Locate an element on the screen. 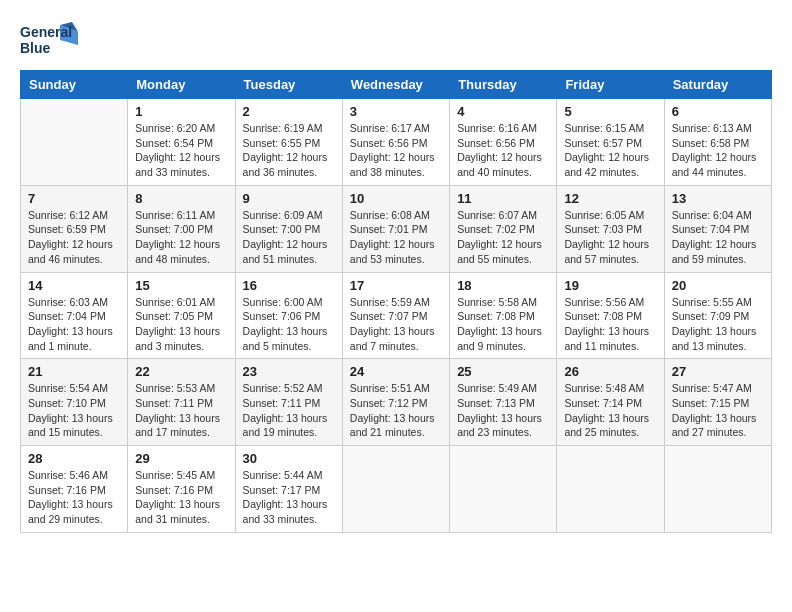 This screenshot has width=792, height=612. calendar-cell: 13Sunrise: 6:04 AMSunset: 7:04 PMDayligh… is located at coordinates (718, 228).